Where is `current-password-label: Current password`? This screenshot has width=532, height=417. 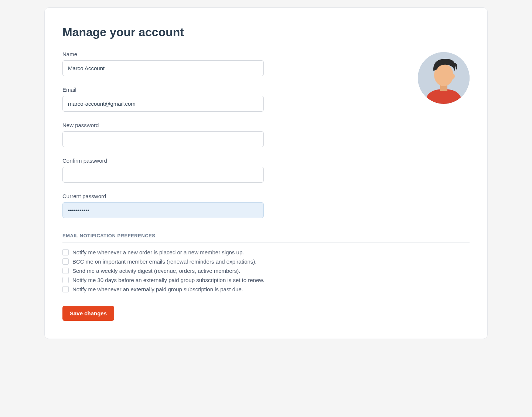
current-password-label: Current password is located at coordinates (266, 196).